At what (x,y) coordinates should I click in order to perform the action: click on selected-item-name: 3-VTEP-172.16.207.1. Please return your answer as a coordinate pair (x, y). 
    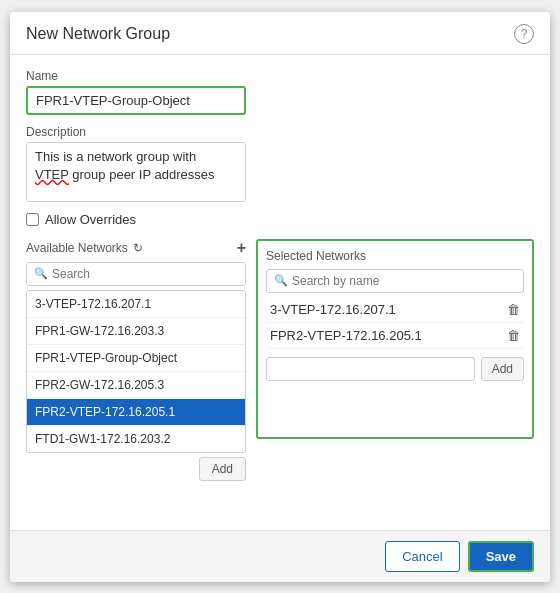
    Looking at the image, I should click on (333, 310).